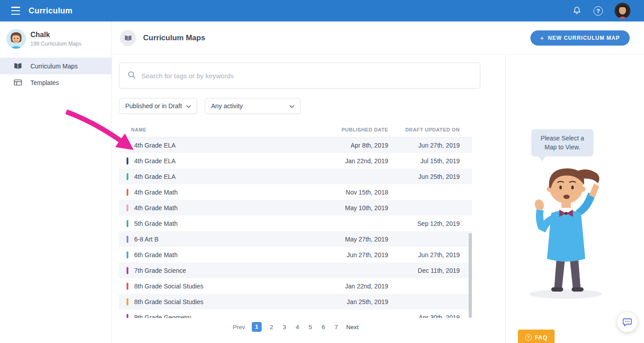 This screenshot has width=644, height=343. Describe the element at coordinates (16, 11) in the screenshot. I see `menu-icon` at that location.